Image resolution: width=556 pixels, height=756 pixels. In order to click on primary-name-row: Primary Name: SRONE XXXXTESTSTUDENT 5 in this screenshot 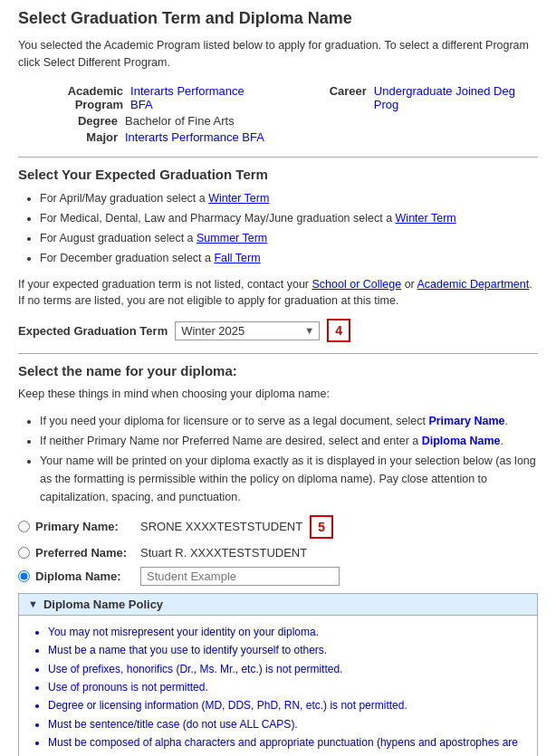, I will do `click(278, 527)`.